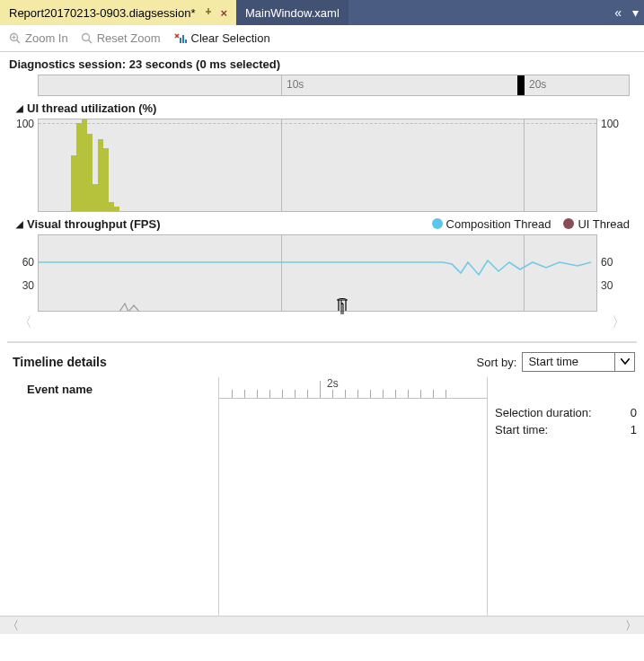 This screenshot has width=644, height=661. I want to click on timeline-details-title: Timeline details, so click(59, 362).